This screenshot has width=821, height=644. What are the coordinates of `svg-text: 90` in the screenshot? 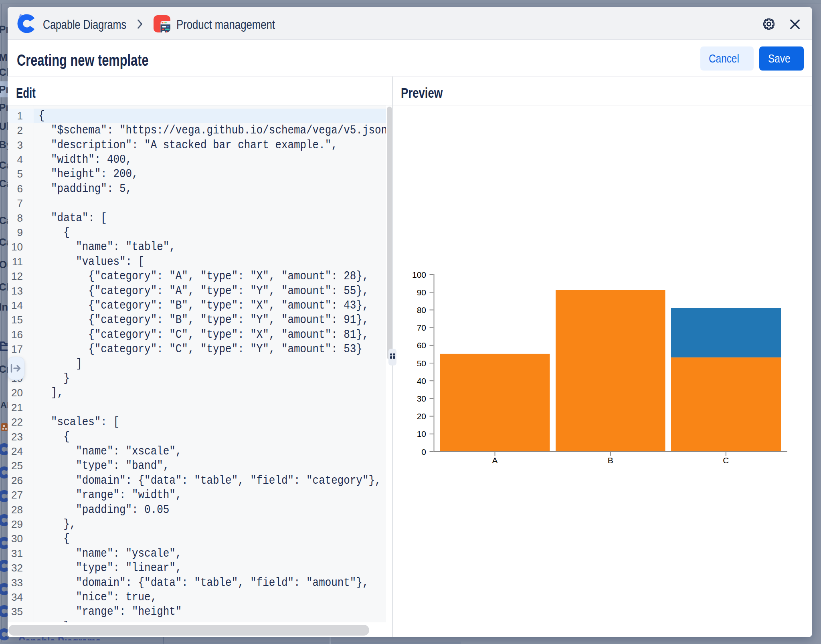 It's located at (422, 293).